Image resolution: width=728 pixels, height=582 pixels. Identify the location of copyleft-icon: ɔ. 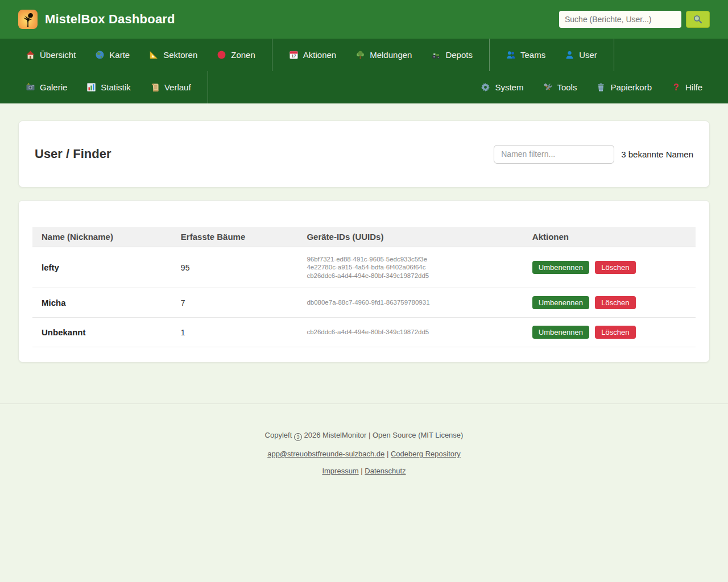
(298, 437).